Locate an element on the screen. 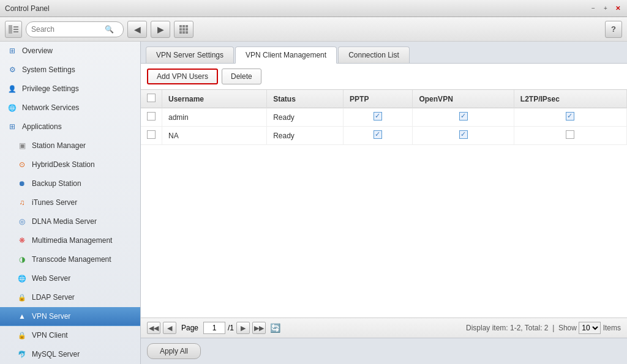 This screenshot has width=627, height=364. sidebar-item-privilege: Privilege Settings is located at coordinates (70, 89).